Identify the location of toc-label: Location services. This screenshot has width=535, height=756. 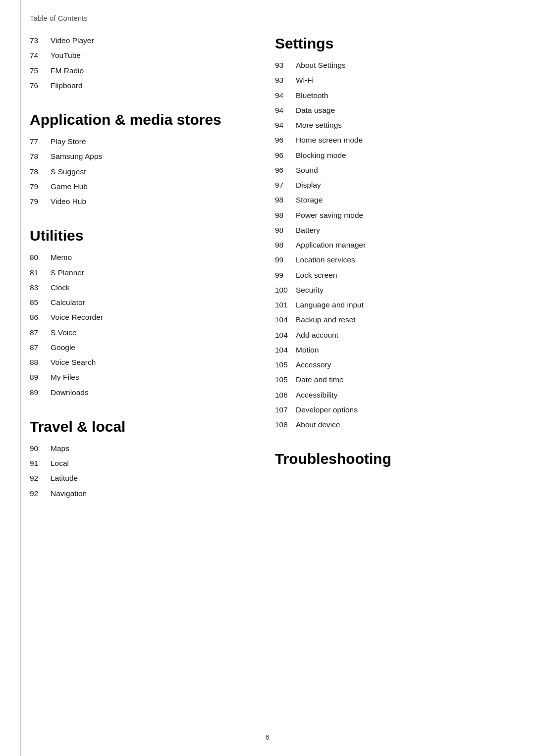
(325, 259).